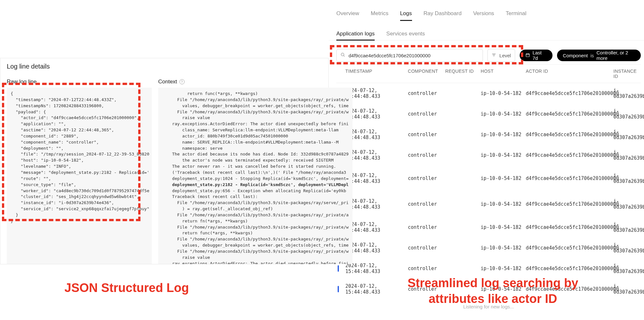  I want to click on annotation-left: JSON Structured Log, so click(127, 288).